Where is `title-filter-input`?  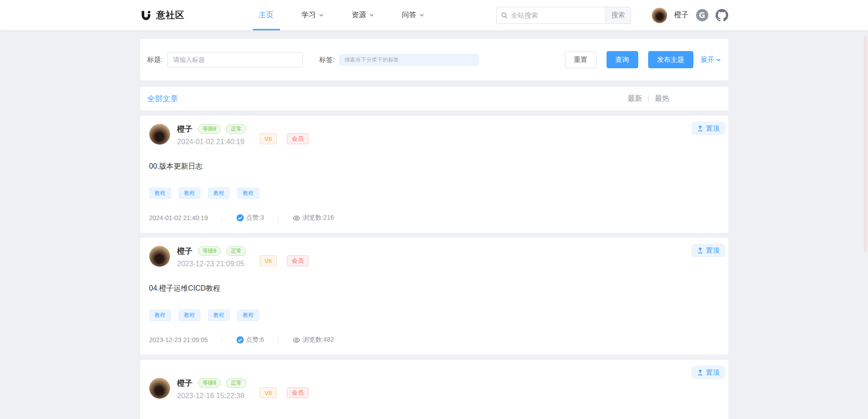 title-filter-input is located at coordinates (235, 60).